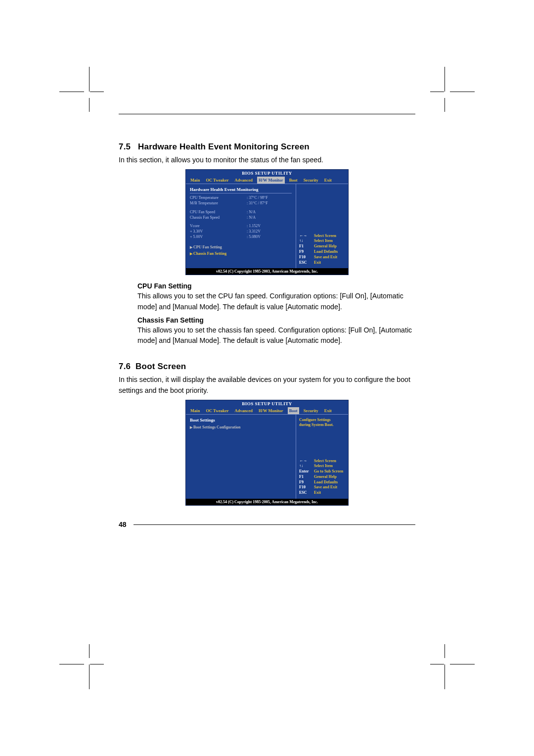 Image resolution: width=534 pixels, height=756 pixels. Describe the element at coordinates (325, 461) in the screenshot. I see `desc: Select Screen` at that location.